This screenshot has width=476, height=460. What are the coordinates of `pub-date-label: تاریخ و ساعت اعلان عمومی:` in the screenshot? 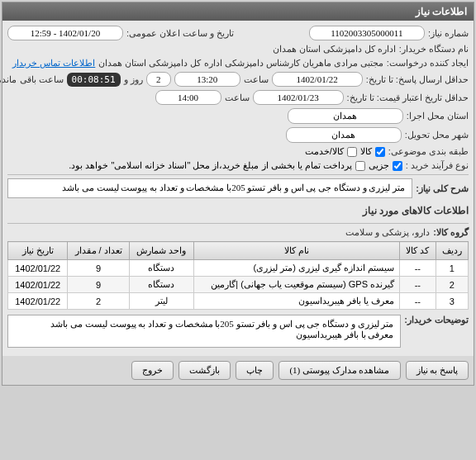 It's located at (180, 33).